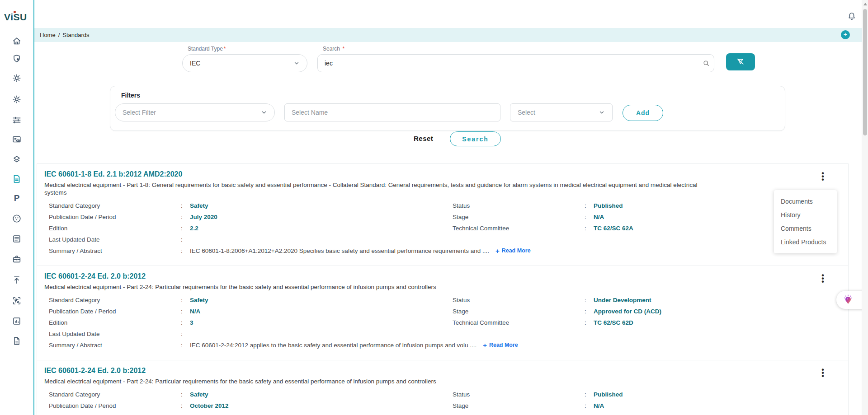 Image resolution: width=868 pixels, height=415 pixels. Describe the element at coordinates (17, 239) in the screenshot. I see `article-icon` at that location.